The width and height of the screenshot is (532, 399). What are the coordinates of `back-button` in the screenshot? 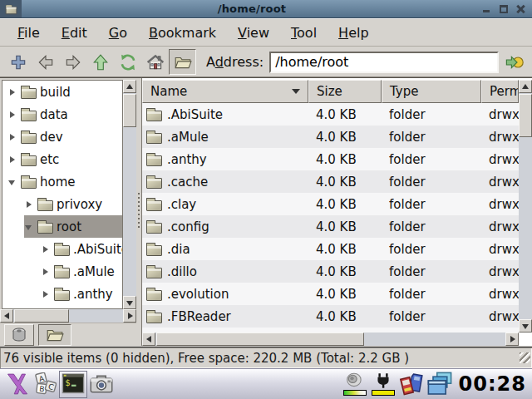 It's located at (45, 62).